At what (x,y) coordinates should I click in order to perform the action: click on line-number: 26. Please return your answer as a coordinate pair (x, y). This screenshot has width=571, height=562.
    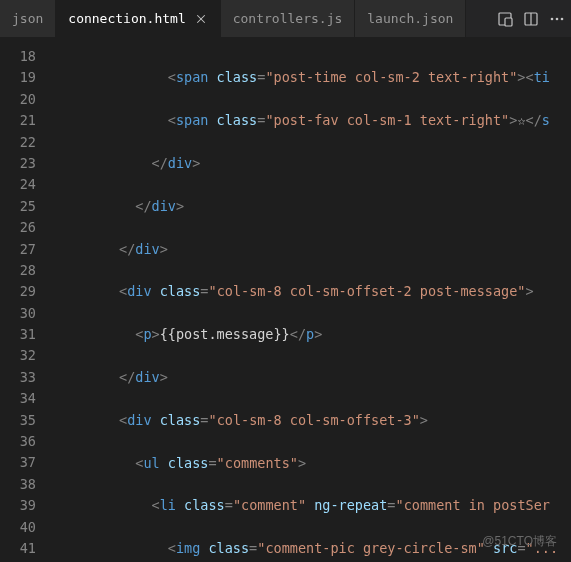
    Looking at the image, I should click on (27, 228).